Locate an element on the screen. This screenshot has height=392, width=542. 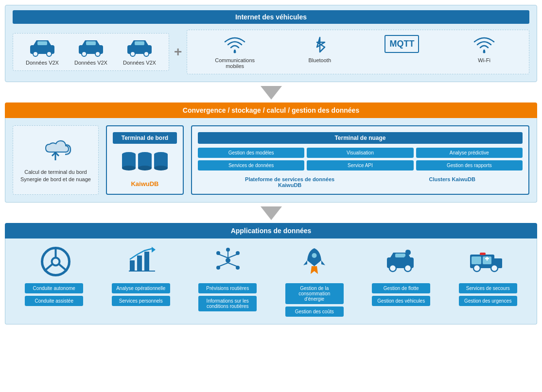
cloud-terminal-label: Calcul de terminal du bordSynergie de bo… is located at coordinates (55, 176).